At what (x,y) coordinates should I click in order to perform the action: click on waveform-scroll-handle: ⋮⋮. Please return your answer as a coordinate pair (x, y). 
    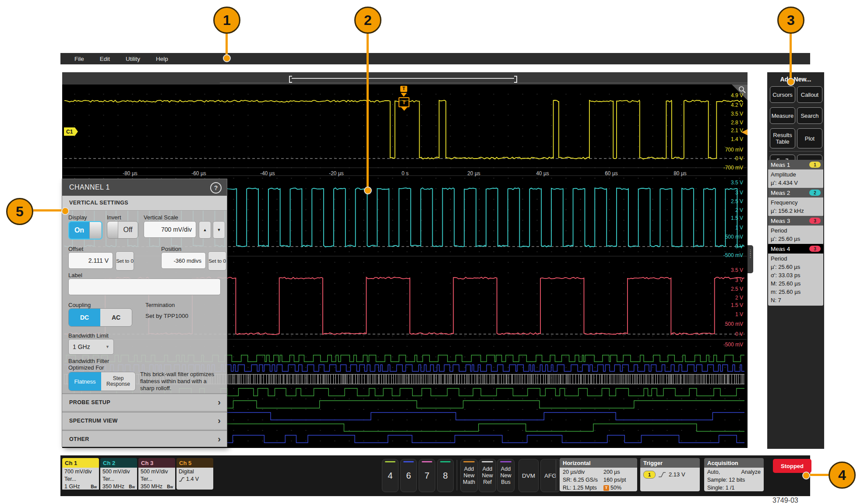
    Looking at the image, I should click on (751, 259).